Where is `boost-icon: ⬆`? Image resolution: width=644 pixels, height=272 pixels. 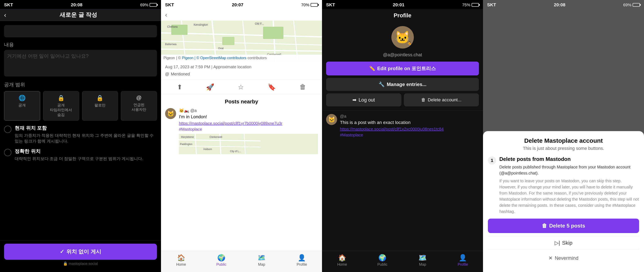 boost-icon: ⬆ is located at coordinates (180, 87).